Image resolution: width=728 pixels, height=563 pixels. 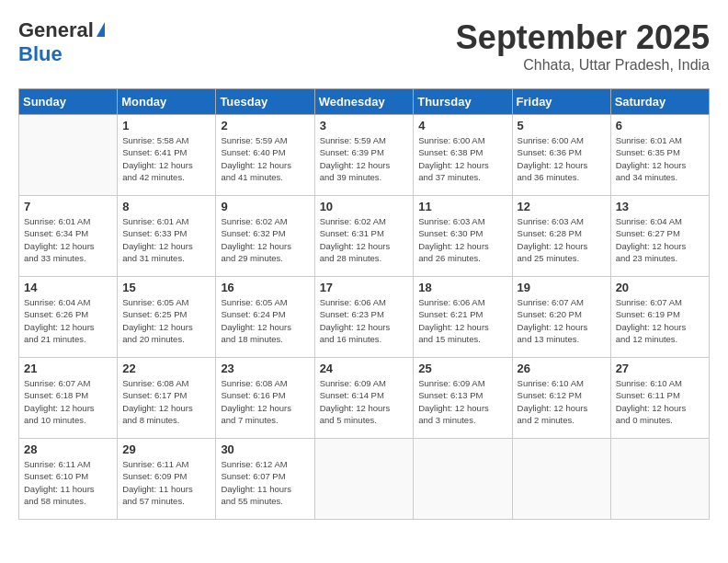 What do you see at coordinates (265, 102) in the screenshot?
I see `calendar-day-header: Tuesday` at bounding box center [265, 102].